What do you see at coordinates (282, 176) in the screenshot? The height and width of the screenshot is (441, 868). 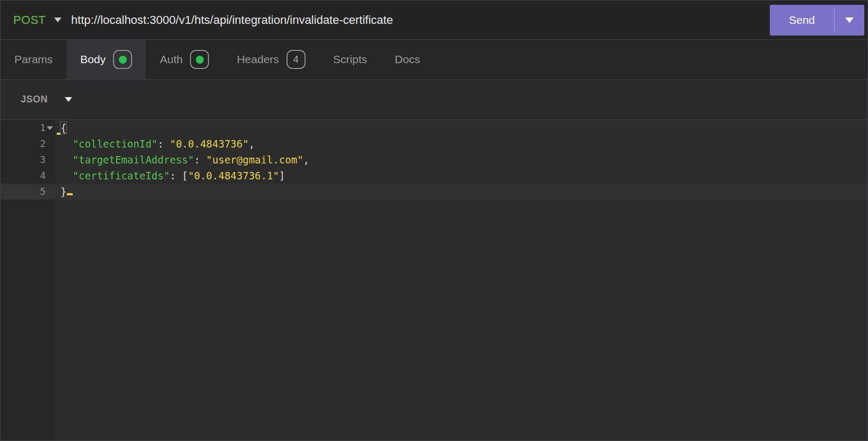 I see `close-bracket-token: ]` at bounding box center [282, 176].